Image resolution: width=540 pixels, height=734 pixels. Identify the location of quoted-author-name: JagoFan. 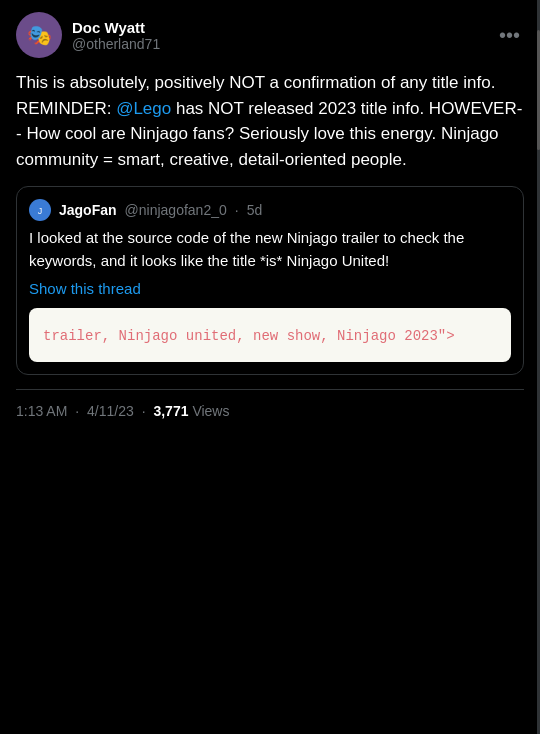
(88, 210).